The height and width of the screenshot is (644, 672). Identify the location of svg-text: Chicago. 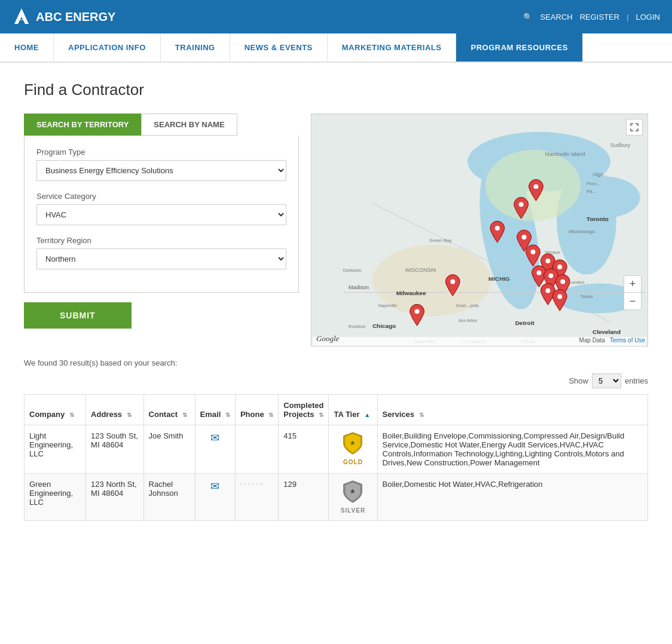
(384, 326).